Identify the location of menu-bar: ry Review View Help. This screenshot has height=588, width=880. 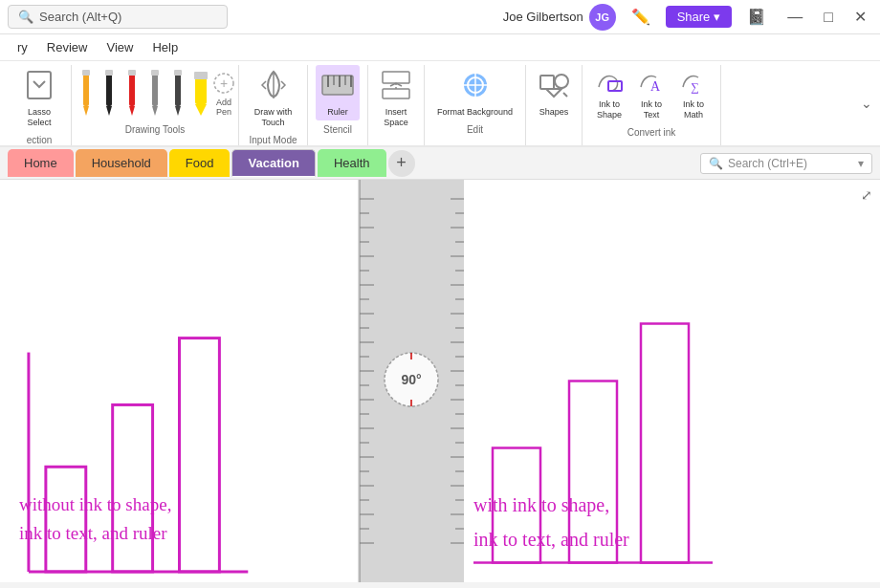
(440, 48).